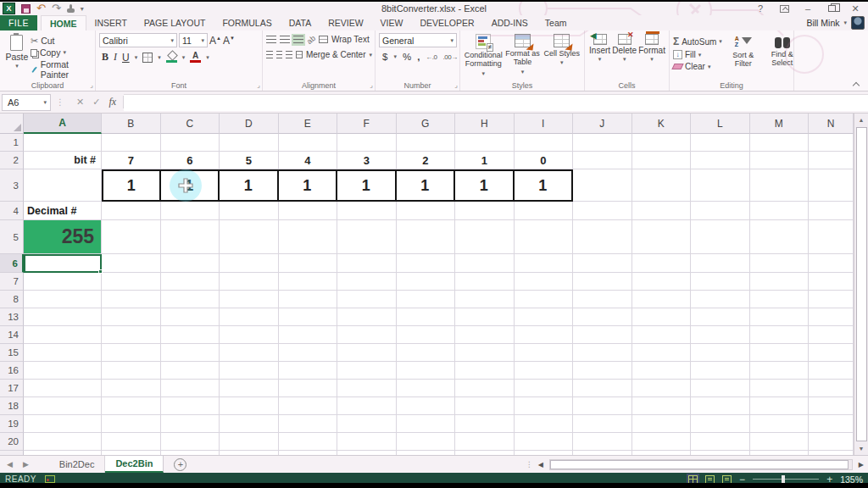 Image resolution: width=868 pixels, height=488 pixels. Describe the element at coordinates (426, 124) in the screenshot. I see `column-header-G: G` at that location.